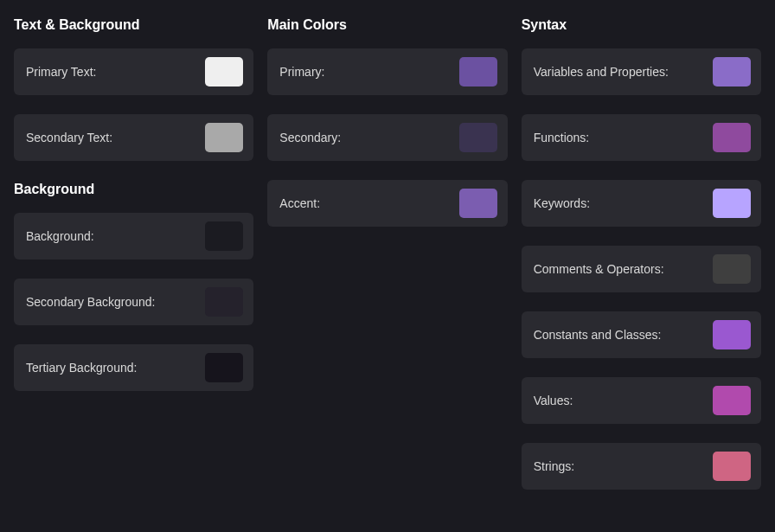  What do you see at coordinates (642, 138) in the screenshot?
I see `row-functions: Functions:` at bounding box center [642, 138].